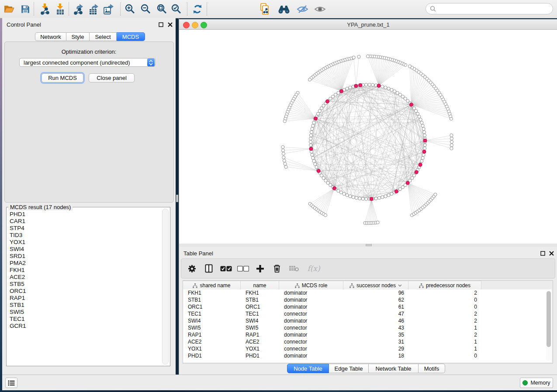  Describe the element at coordinates (177, 198) in the screenshot. I see `vertical-splitter` at that location.